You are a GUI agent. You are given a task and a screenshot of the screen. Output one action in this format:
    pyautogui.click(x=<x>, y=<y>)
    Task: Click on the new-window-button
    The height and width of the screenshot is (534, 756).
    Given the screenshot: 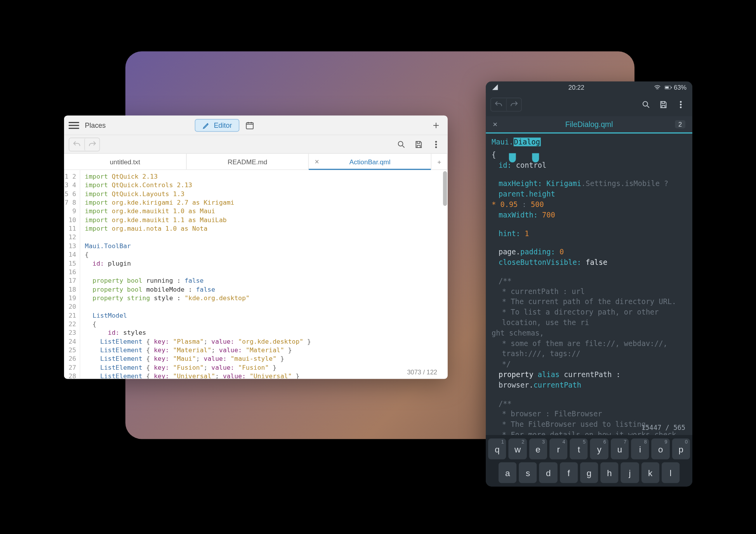 What is the action you would take?
    pyautogui.click(x=436, y=125)
    